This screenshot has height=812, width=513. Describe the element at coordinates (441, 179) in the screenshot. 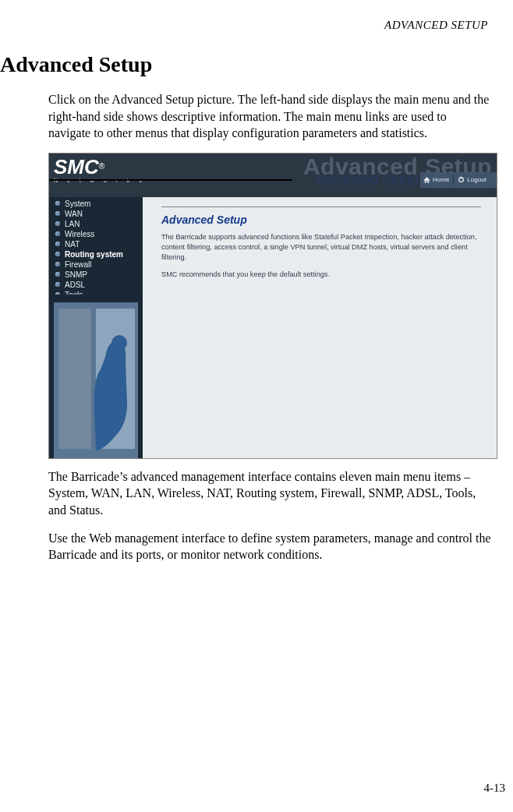

I see `home-link-label: Home` at that location.